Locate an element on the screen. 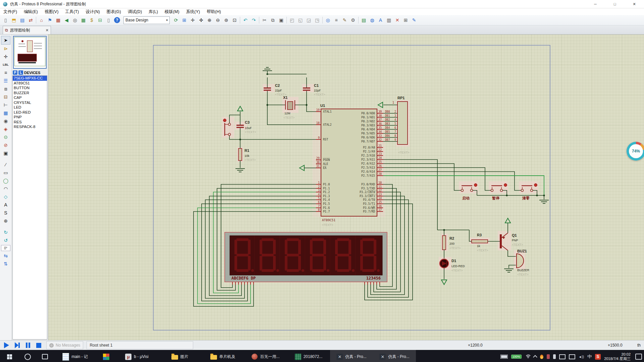  assign-icon: ≡ is located at coordinates (336, 20).